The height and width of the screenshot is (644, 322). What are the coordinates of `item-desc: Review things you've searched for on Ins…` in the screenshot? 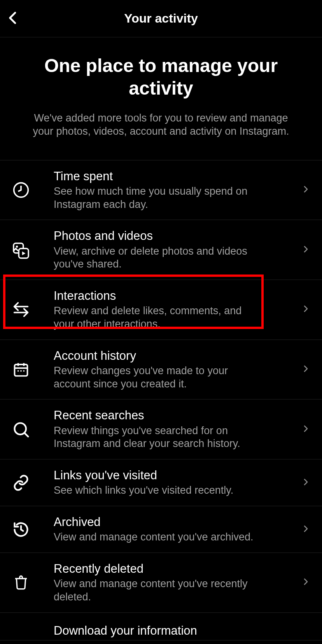 It's located at (155, 438).